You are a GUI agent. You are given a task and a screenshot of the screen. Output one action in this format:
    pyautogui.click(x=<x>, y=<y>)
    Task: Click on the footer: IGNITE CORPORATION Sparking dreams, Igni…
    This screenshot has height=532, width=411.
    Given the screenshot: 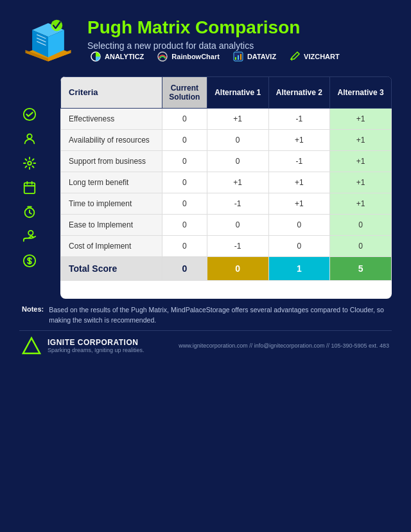 What is the action you would take?
    pyautogui.click(x=206, y=346)
    